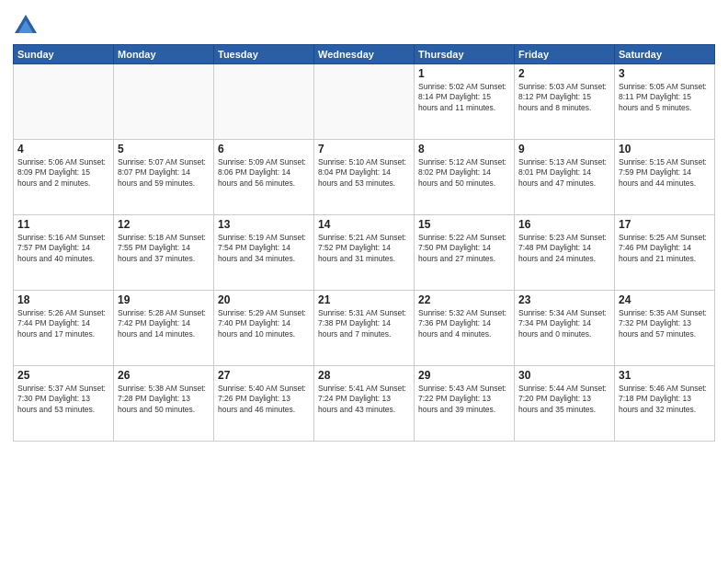 Image resolution: width=728 pixels, height=563 pixels. I want to click on day-number: 22, so click(464, 300).